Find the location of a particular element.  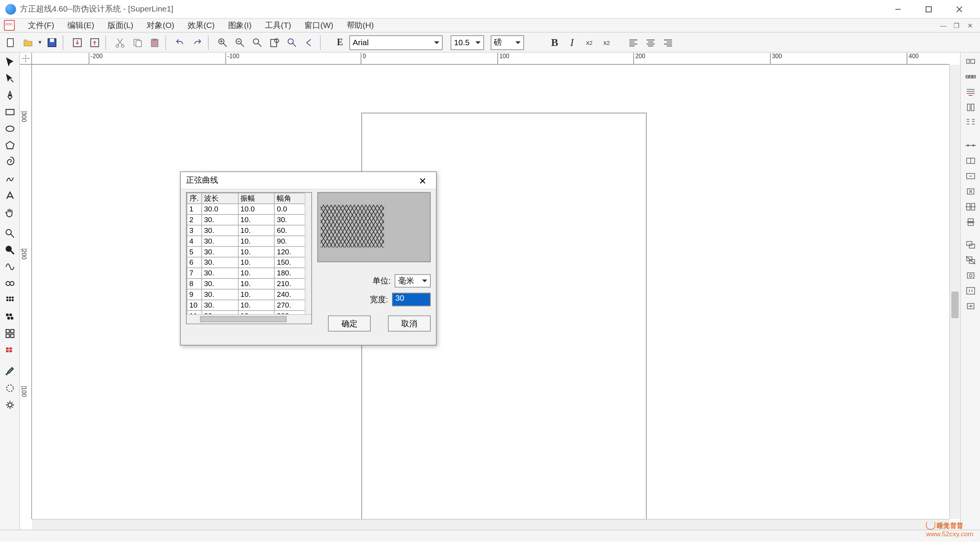

menu-c: 效果(C) is located at coordinates (201, 25).